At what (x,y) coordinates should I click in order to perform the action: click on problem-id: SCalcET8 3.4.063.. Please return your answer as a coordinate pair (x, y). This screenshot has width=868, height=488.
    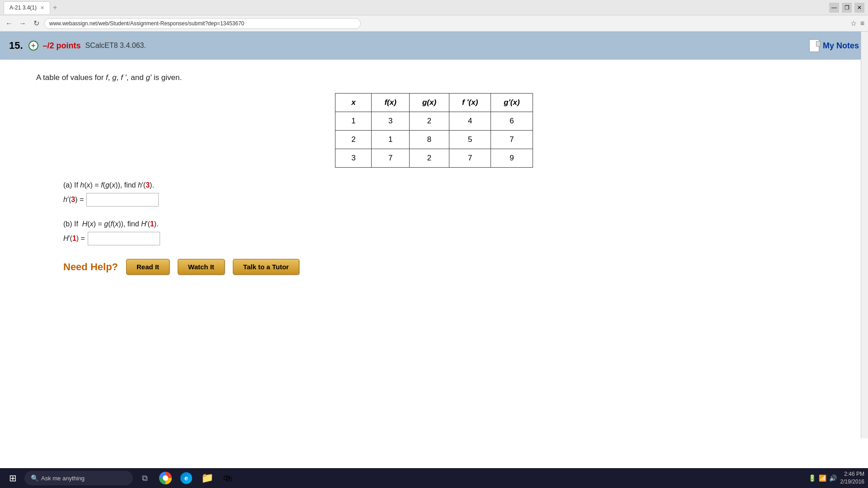
    Looking at the image, I should click on (116, 46).